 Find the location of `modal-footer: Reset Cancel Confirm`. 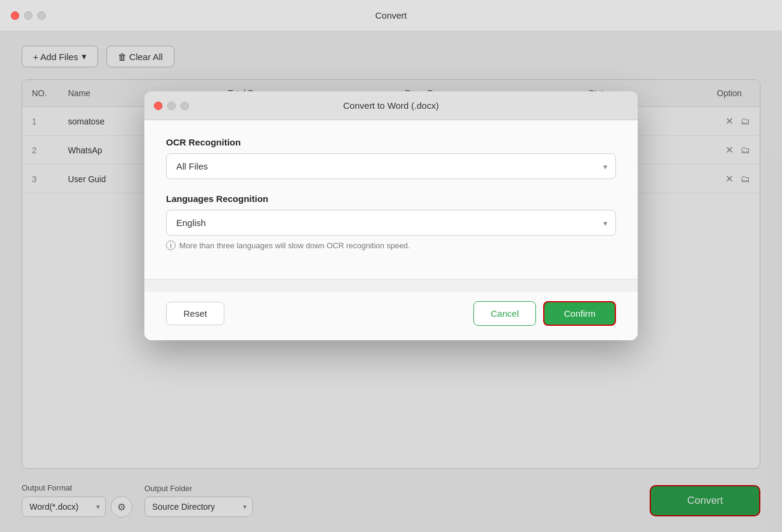

modal-footer: Reset Cancel Confirm is located at coordinates (391, 316).